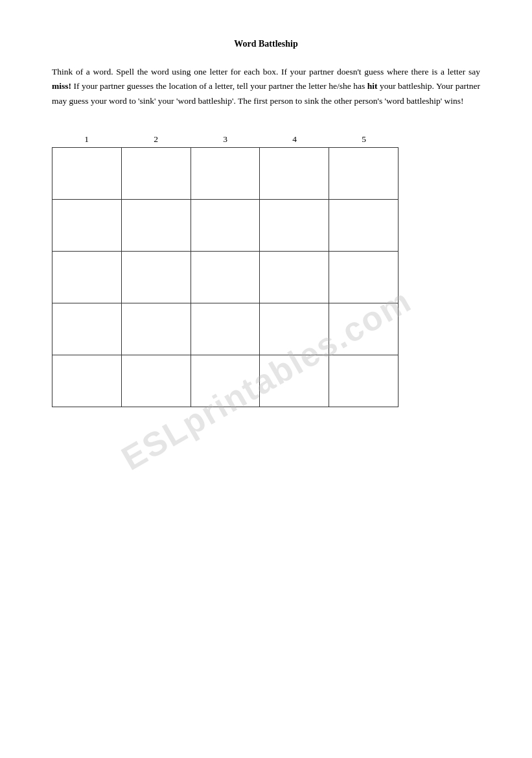  Describe the element at coordinates (266, 87) in the screenshot. I see `instructions-text: Think of a word. Spell the word using on…` at that location.